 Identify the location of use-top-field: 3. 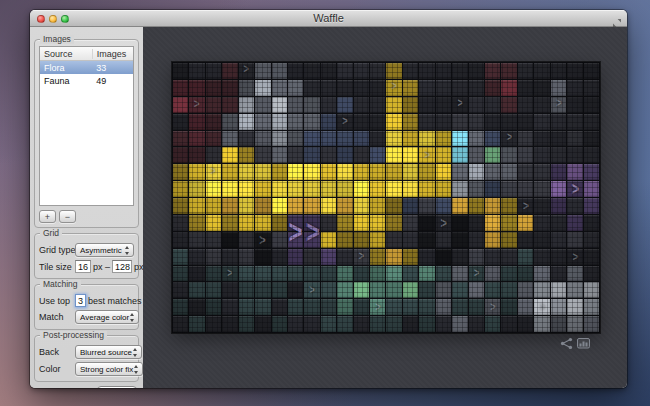
(80, 300).